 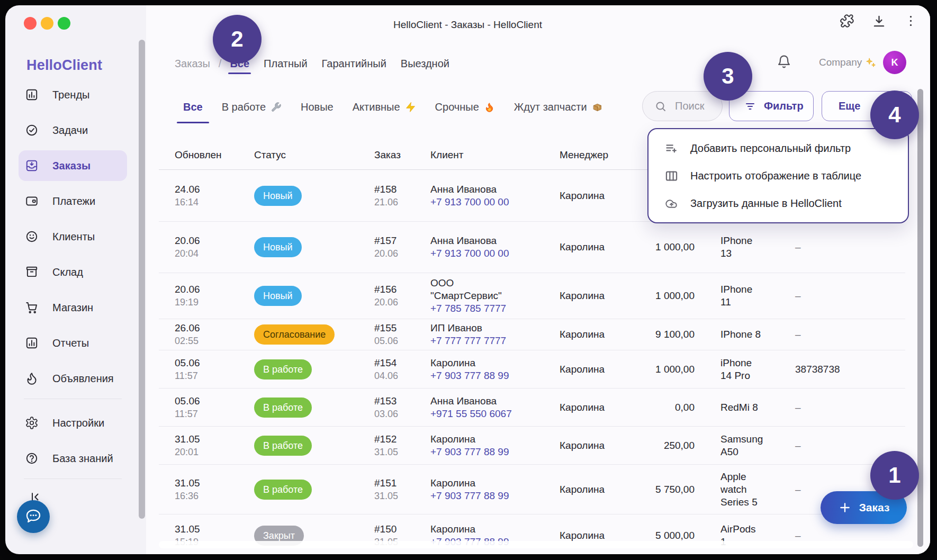 What do you see at coordinates (879, 21) in the screenshot?
I see `download-icon` at bounding box center [879, 21].